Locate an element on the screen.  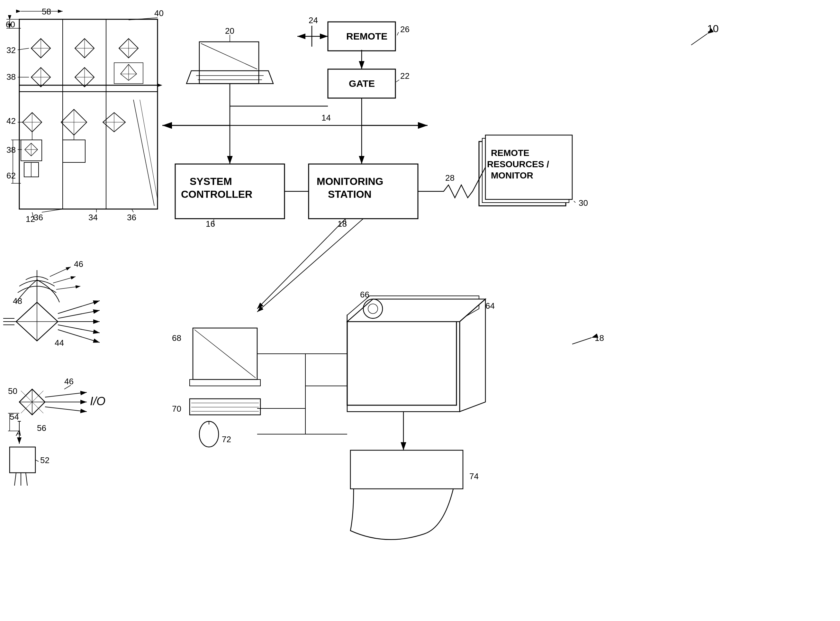
monitoring-label1: MONITORING is located at coordinates (350, 181).